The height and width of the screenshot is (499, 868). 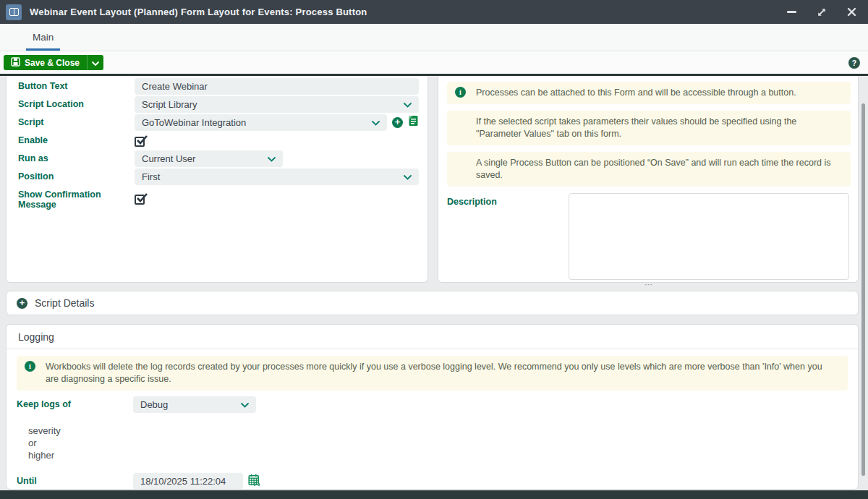 What do you see at coordinates (218, 176) in the screenshot?
I see `form-row: Position First` at bounding box center [218, 176].